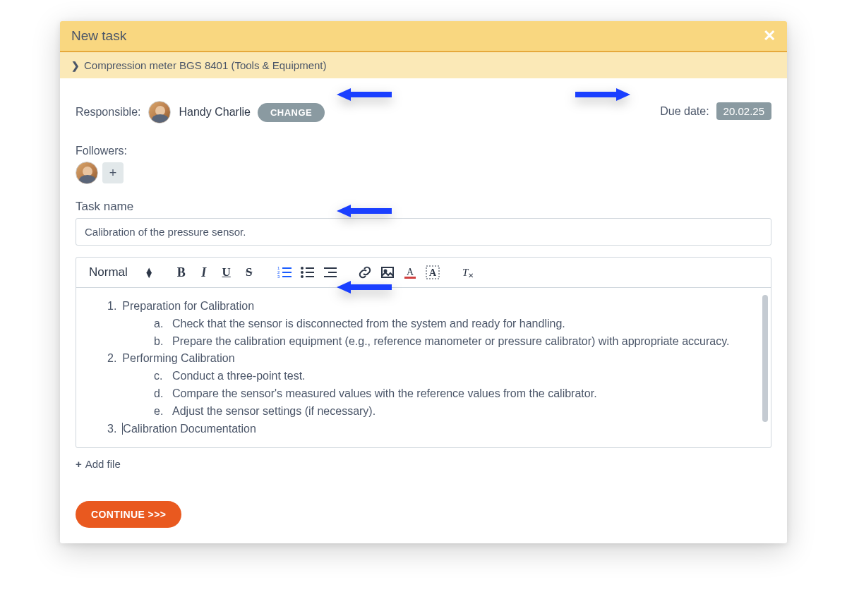 The image size is (847, 616). Describe the element at coordinates (468, 272) in the screenshot. I see `clear-format-button: T✕` at that location.